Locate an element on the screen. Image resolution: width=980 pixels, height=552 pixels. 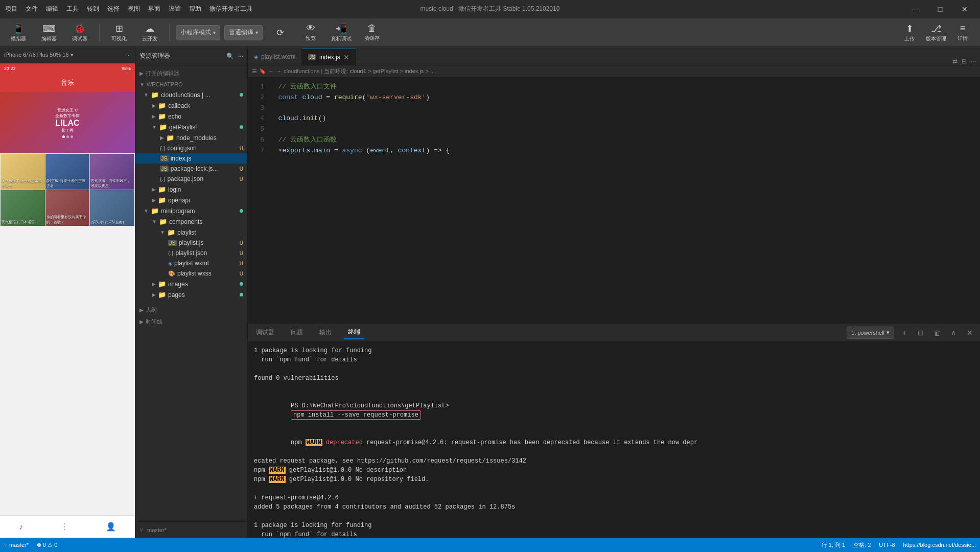
simulator-button: 📱 模拟器 is located at coordinates (18, 33).